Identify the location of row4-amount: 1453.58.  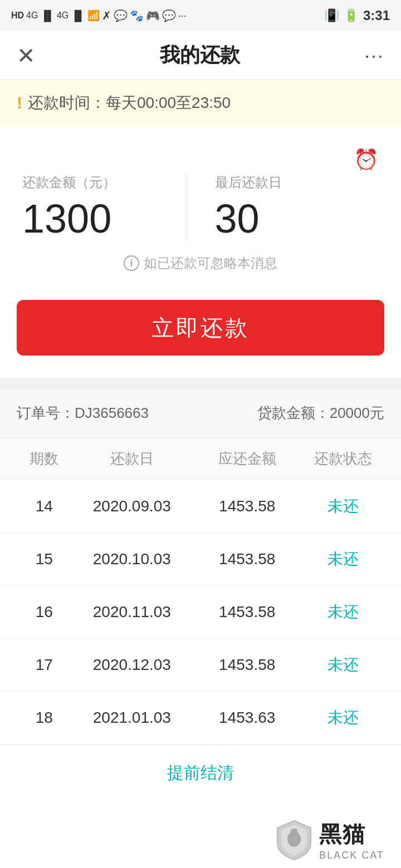
(247, 665).